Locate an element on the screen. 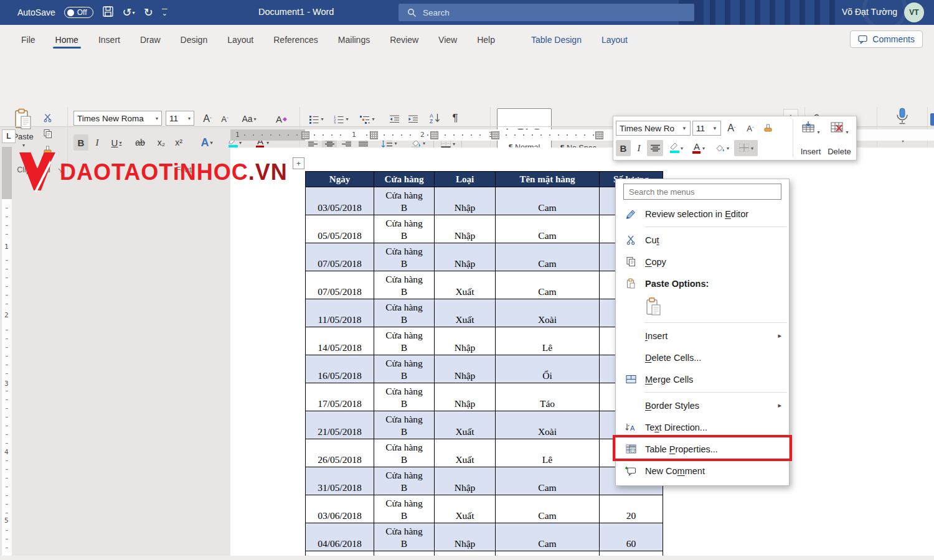 The image size is (934, 560). tab-insert: Insert is located at coordinates (110, 40).